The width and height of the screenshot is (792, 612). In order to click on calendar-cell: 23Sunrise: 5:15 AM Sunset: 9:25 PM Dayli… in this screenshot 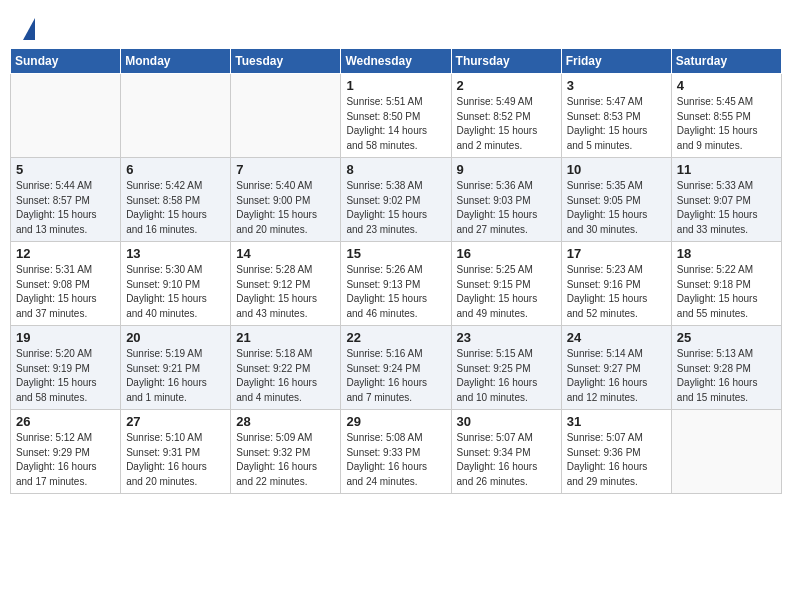, I will do `click(506, 368)`.